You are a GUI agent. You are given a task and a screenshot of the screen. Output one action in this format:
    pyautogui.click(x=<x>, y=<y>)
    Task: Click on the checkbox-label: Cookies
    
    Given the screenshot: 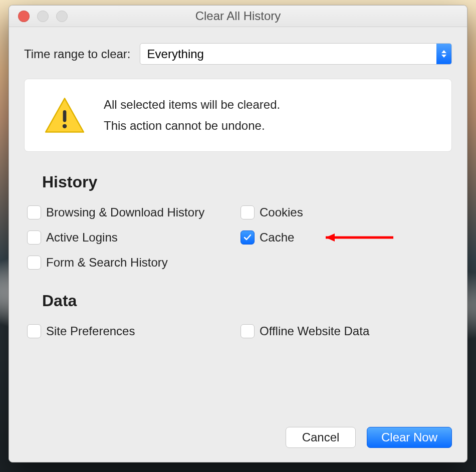 What is the action you would take?
    pyautogui.click(x=282, y=212)
    